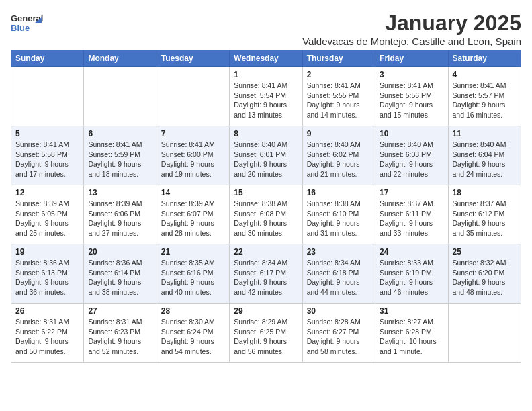  What do you see at coordinates (266, 75) in the screenshot?
I see `day-number: 1` at bounding box center [266, 75].